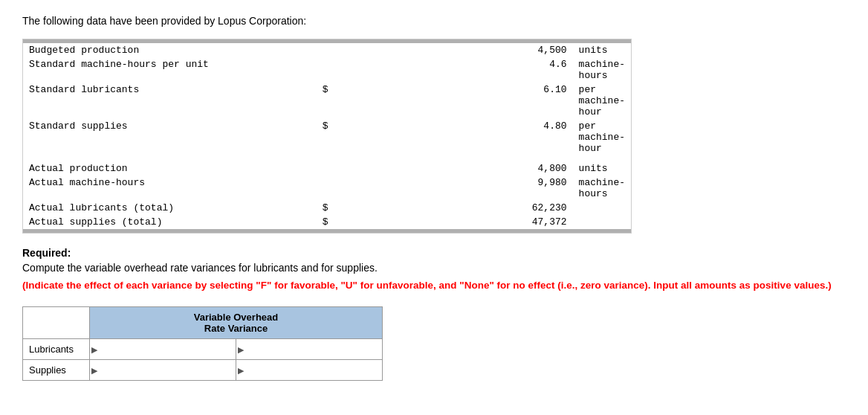 This screenshot has height=415, width=868. I want to click on lubricants-value-input: ▶, so click(163, 350).